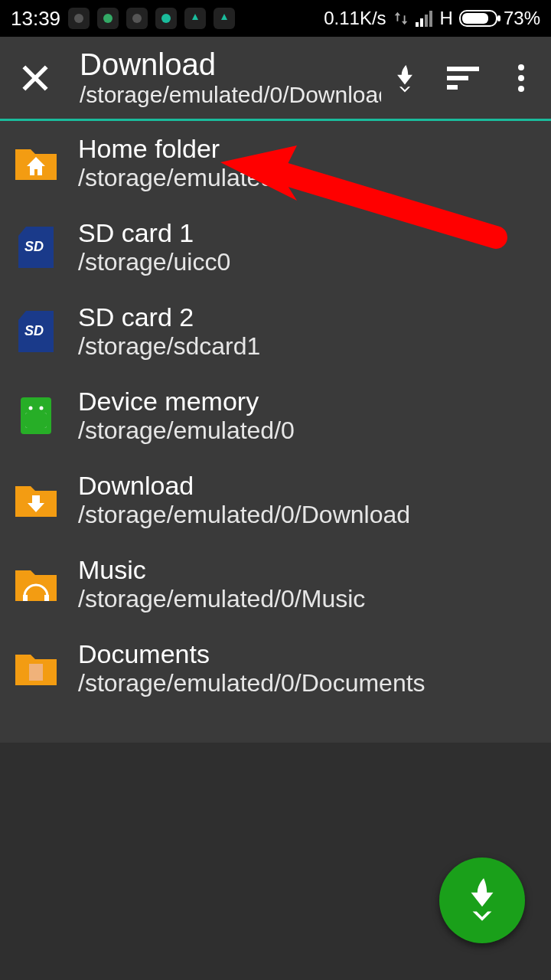 This screenshot has height=980, width=551. Describe the element at coordinates (478, 18) in the screenshot. I see `battery-icon` at that location.